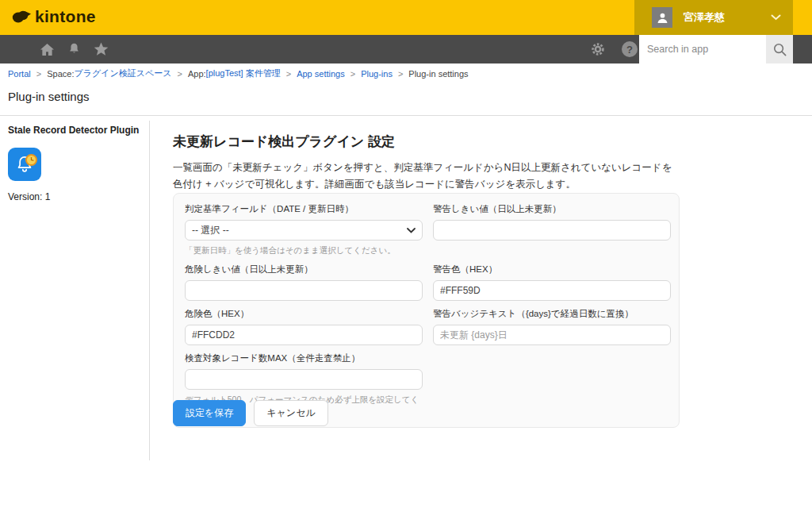 This screenshot has height=508, width=812. What do you see at coordinates (48, 49) in the screenshot?
I see `home-icon` at bounding box center [48, 49].